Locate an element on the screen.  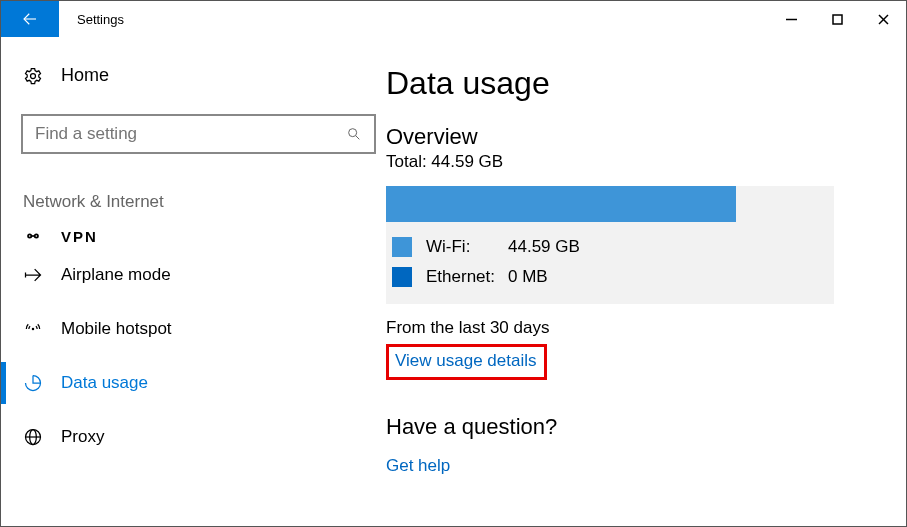
legend-wifi-label: Wi-Fi: is located at coordinates (467, 247).